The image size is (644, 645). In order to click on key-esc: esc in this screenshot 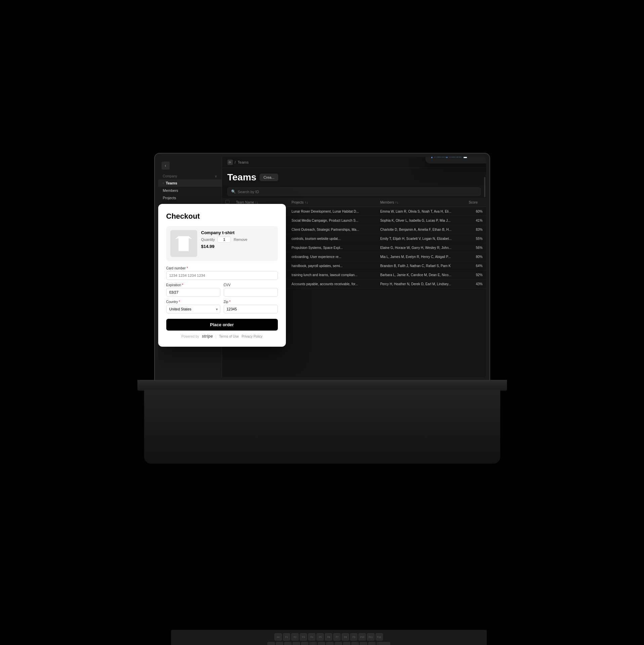, I will do `click(278, 637)`.